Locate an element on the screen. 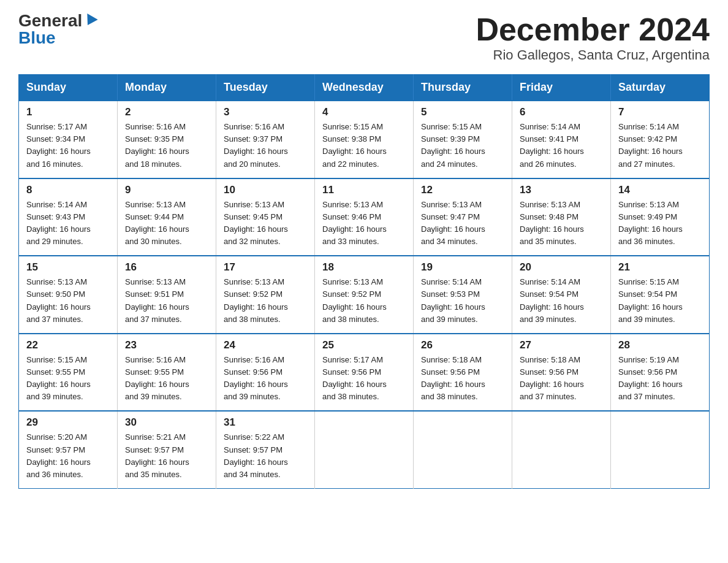 Image resolution: width=728 pixels, height=563 pixels. day-info: Sunrise: 5:13 AM Sunset: 9:51 PM Dayligh… is located at coordinates (167, 301).